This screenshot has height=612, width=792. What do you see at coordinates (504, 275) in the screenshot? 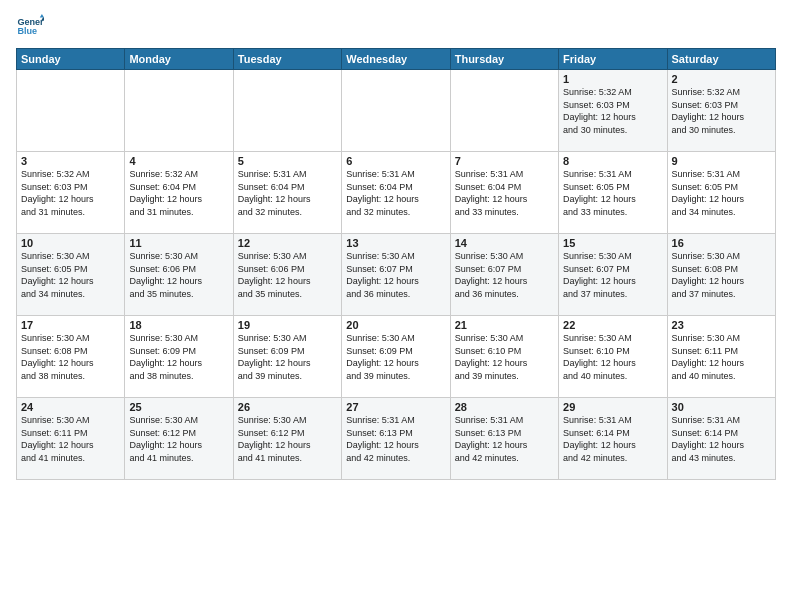
I see `calendar-cell: 14Sunrise: 5:30 AM Sunset: 6:07 PM Dayli…` at bounding box center [504, 275].